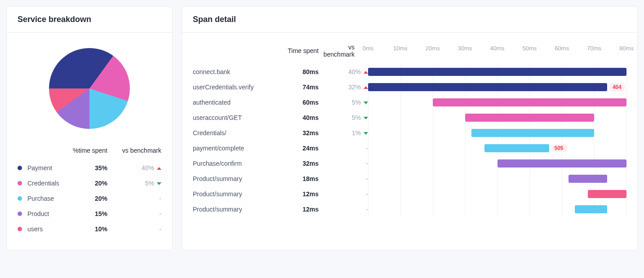 The image size is (644, 278). I want to click on span-bar-cell: 404, so click(497, 87).